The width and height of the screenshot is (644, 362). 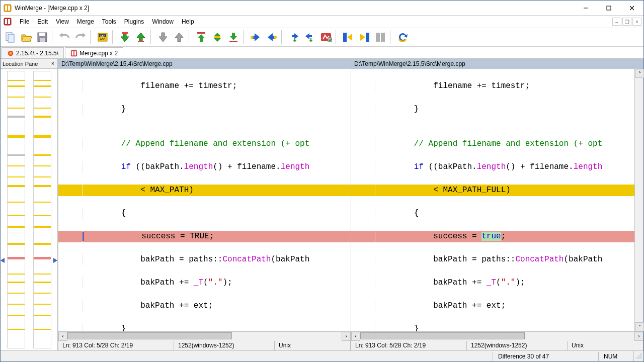 I want to click on right-pane-header: D:\Temp\WinMerge\2.15.5\Src\Merge.cpp, so click(x=497, y=64).